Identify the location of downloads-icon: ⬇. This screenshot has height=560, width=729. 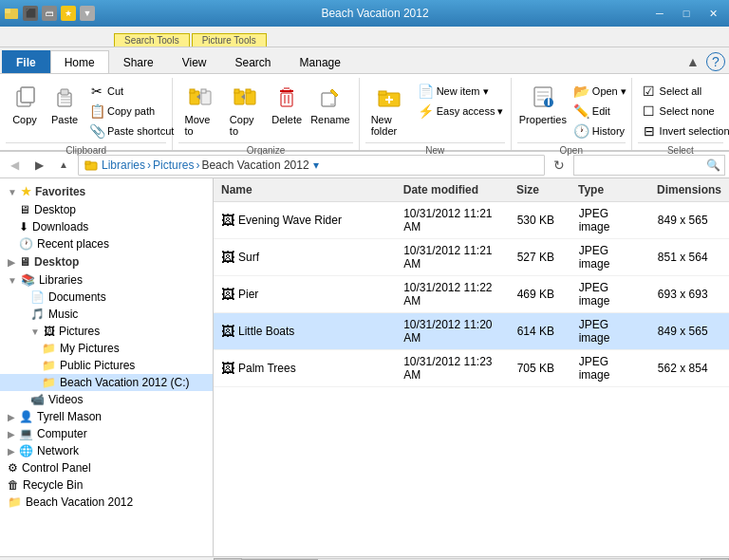
(24, 227).